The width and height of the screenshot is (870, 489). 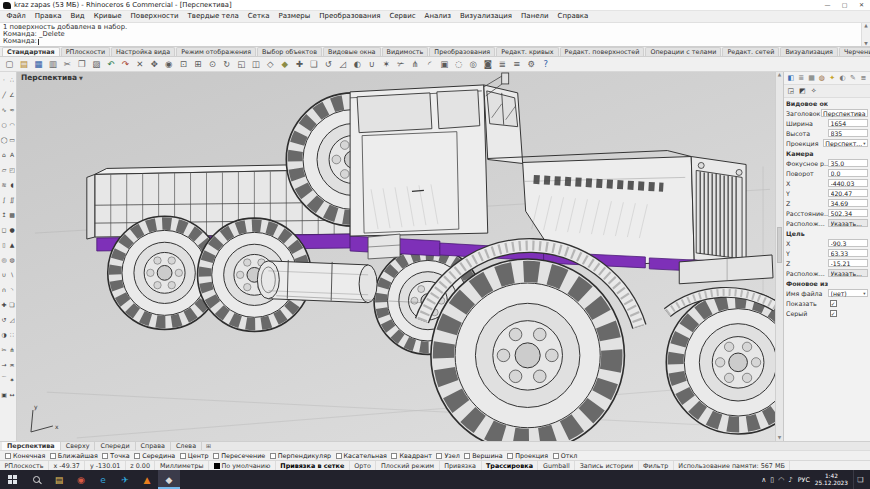 I want to click on toolbar-group-tab: Настройка вида, so click(x=143, y=52).